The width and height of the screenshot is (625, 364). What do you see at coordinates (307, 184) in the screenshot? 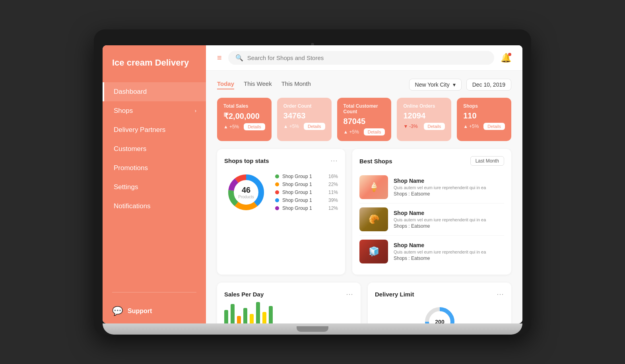
I see `legend-item: Shop Group 1 22%` at bounding box center [307, 184].